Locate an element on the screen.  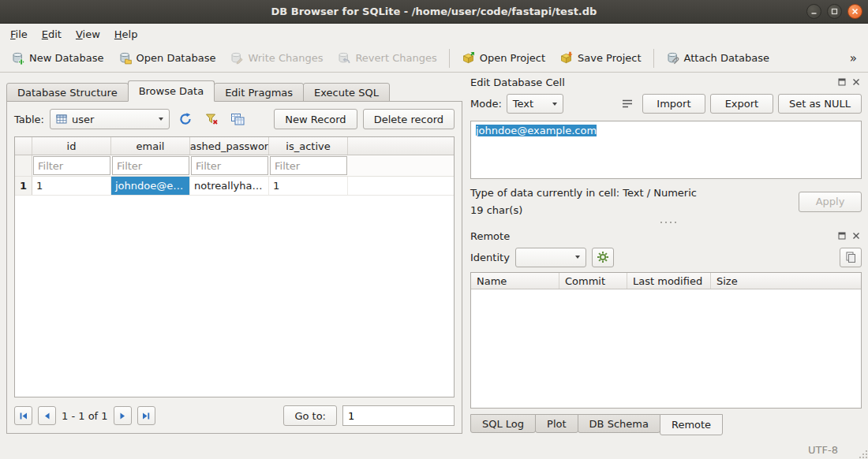
resize-grip is located at coordinates (863, 454).